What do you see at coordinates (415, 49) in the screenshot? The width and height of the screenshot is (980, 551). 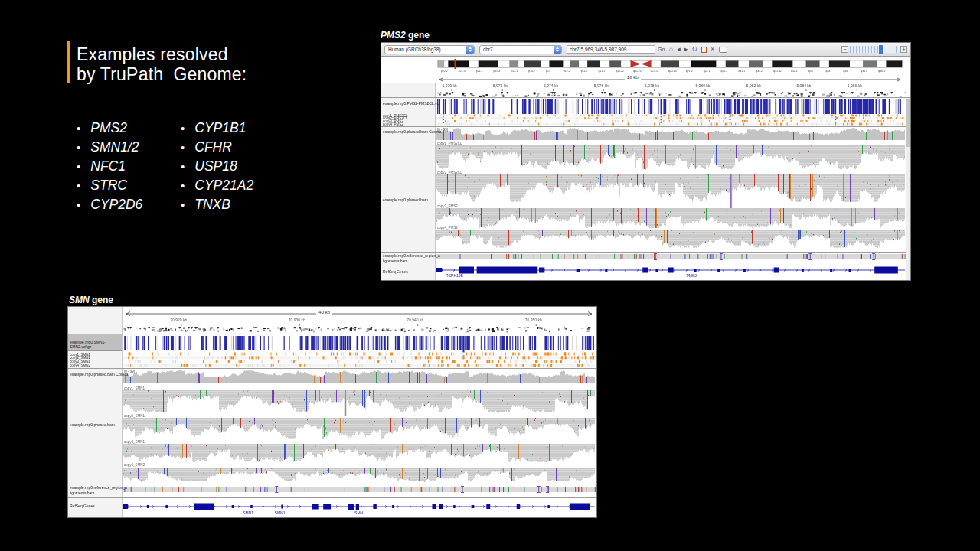 I see `genome-select-value: Human (GRCh38/hg38)` at bounding box center [415, 49].